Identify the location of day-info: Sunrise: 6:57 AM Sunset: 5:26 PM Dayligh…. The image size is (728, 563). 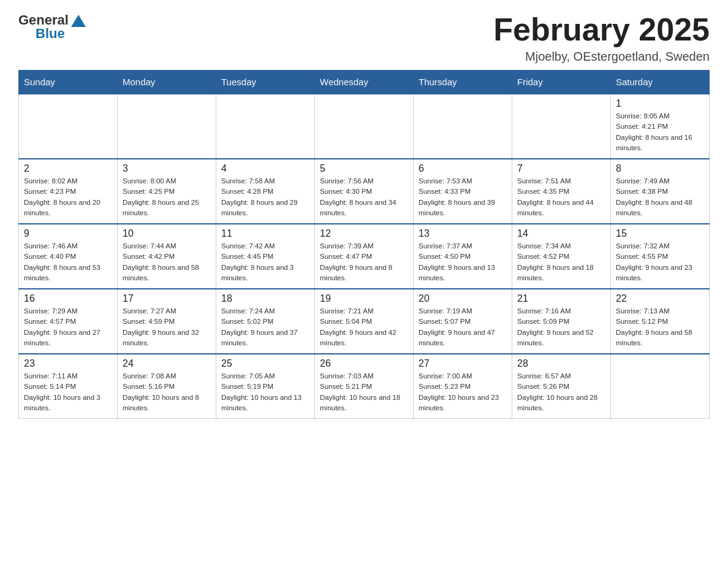
(561, 393).